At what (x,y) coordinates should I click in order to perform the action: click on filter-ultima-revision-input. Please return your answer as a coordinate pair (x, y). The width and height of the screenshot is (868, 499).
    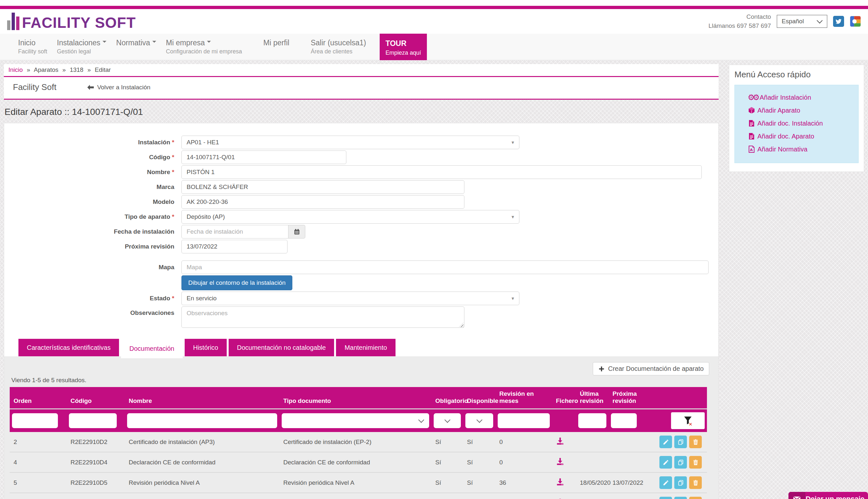
    Looking at the image, I should click on (592, 421).